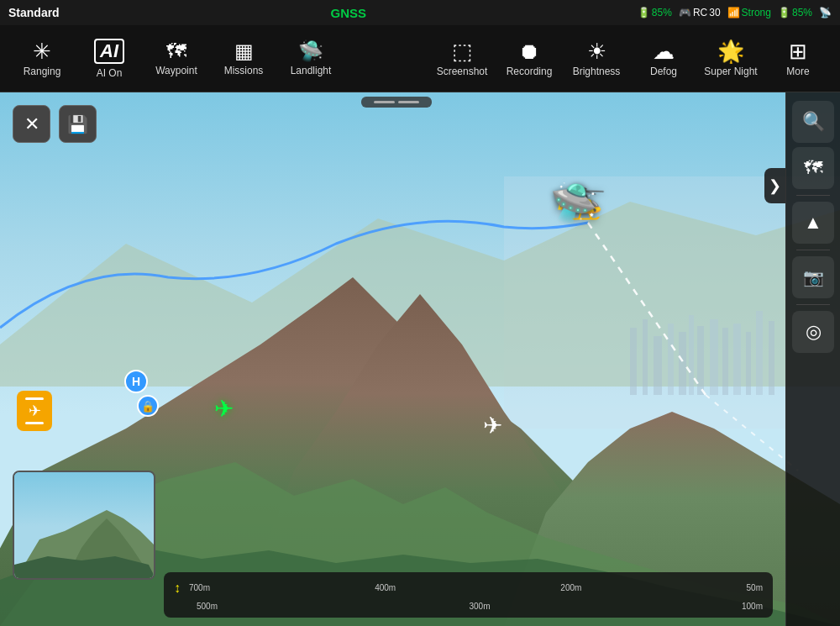 This screenshot has width=840, height=626. What do you see at coordinates (825, 13) in the screenshot?
I see `wifi-indicator: 📡` at bounding box center [825, 13].